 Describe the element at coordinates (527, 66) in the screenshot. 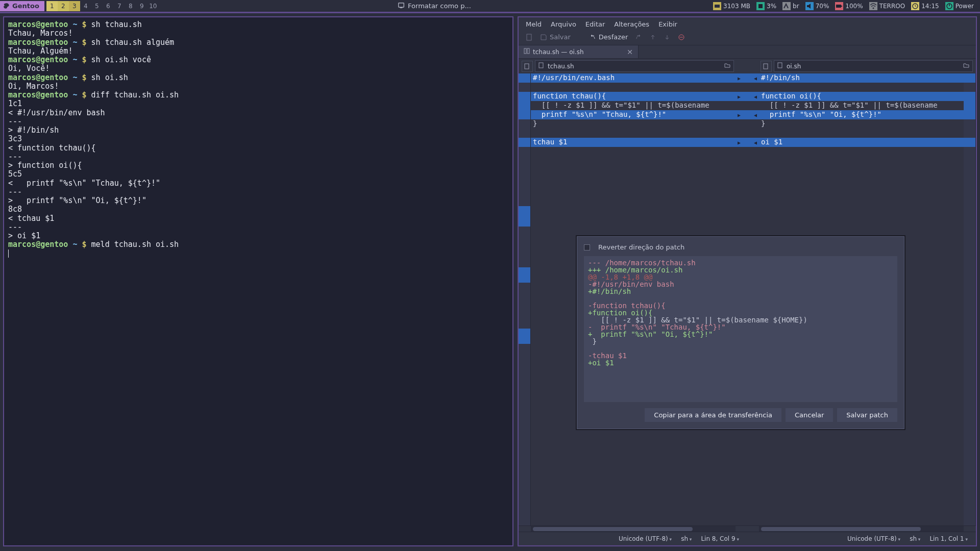

I see `left-file-new-icon` at that location.